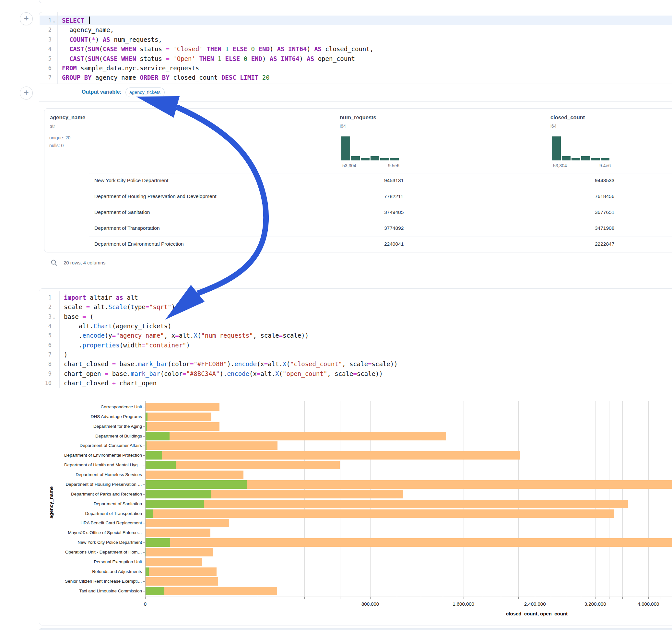  I want to click on code-text: ), so click(66, 355).